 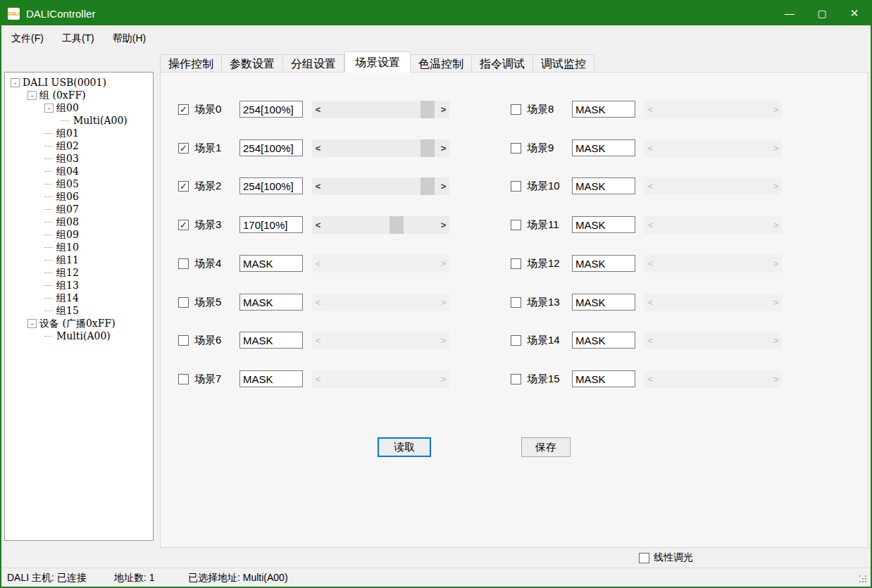 What do you see at coordinates (78, 39) in the screenshot?
I see `menu-item-1: 工具(T)` at bounding box center [78, 39].